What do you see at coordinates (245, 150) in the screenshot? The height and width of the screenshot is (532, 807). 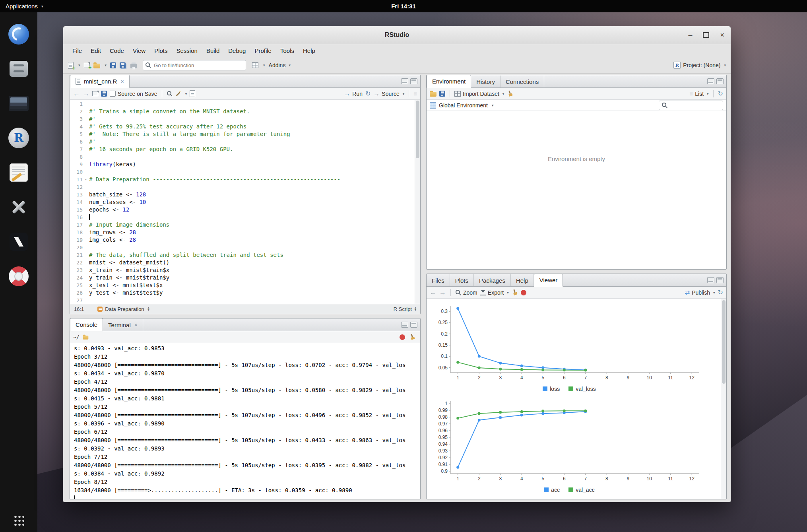 I see `code-line: 7#' 16 seconds per epoch on a GRID K520 …` at bounding box center [245, 150].